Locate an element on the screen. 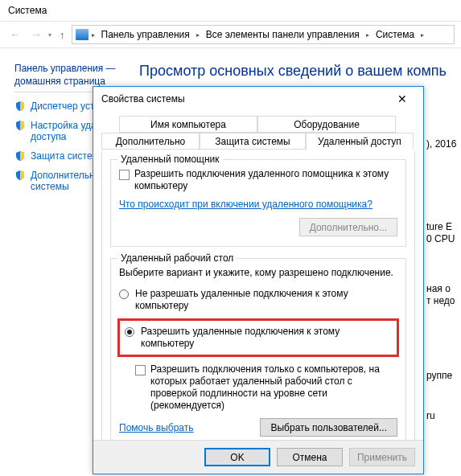  partial-text: т недо is located at coordinates (441, 301).